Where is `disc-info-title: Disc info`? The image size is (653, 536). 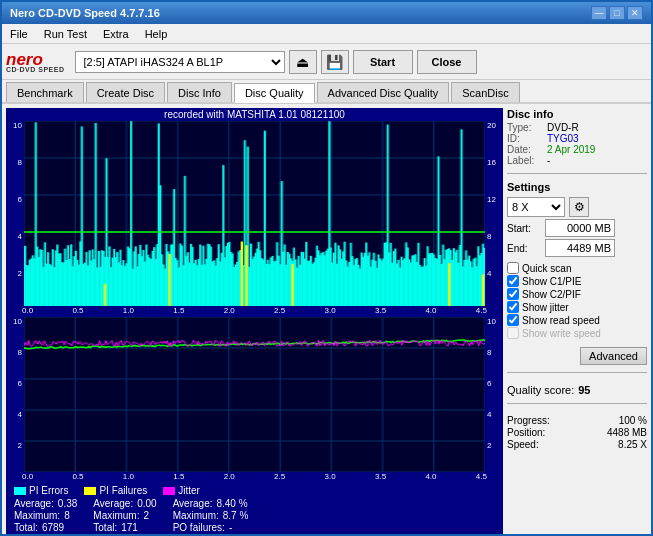
disc-info-title: Disc info is located at coordinates (577, 114).